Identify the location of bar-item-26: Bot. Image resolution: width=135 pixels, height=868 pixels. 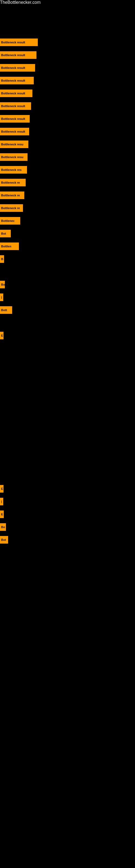
(4, 540).